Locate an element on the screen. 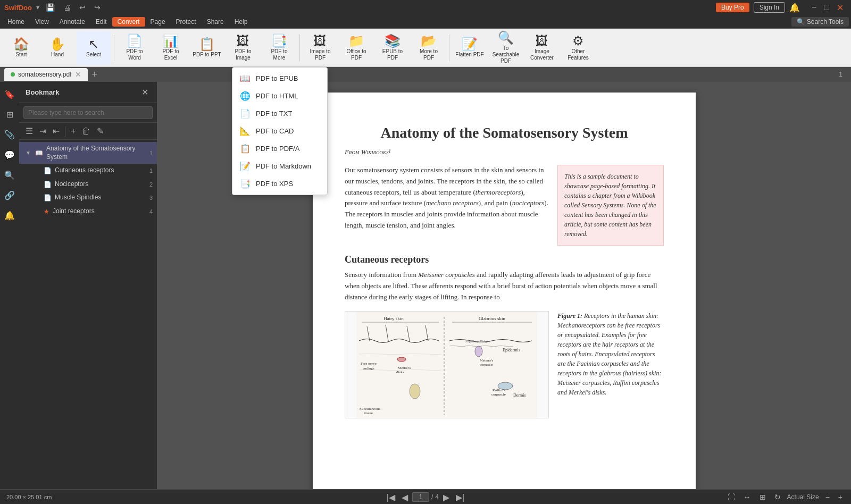 This screenshot has height=504, width=851. toolbar-searchable-pdf: 🔍 To Searchable PDF is located at coordinates (506, 48).